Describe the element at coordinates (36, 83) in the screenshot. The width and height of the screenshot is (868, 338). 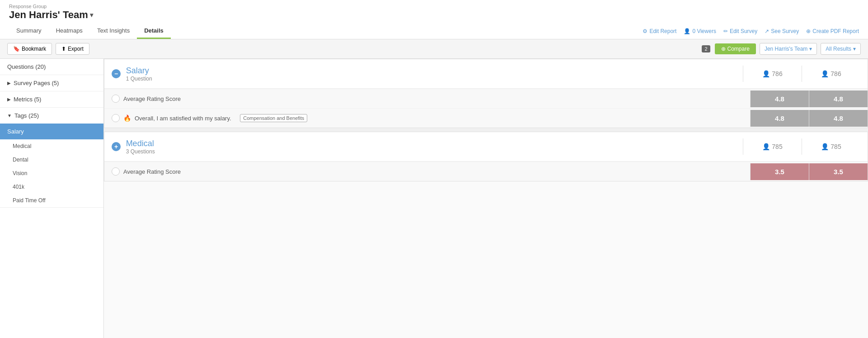
I see `survey-pages-label: Survey Pages (5)` at that location.